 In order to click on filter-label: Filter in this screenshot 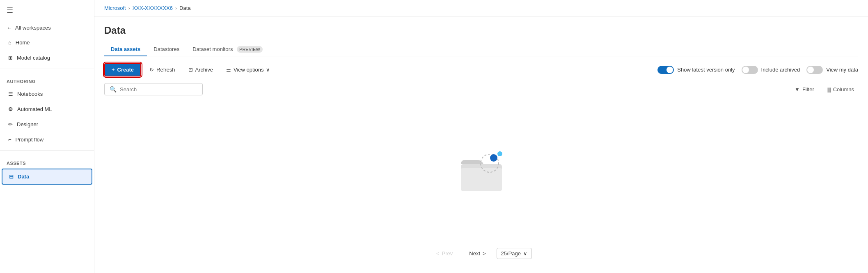, I will do `click(808, 90)`.